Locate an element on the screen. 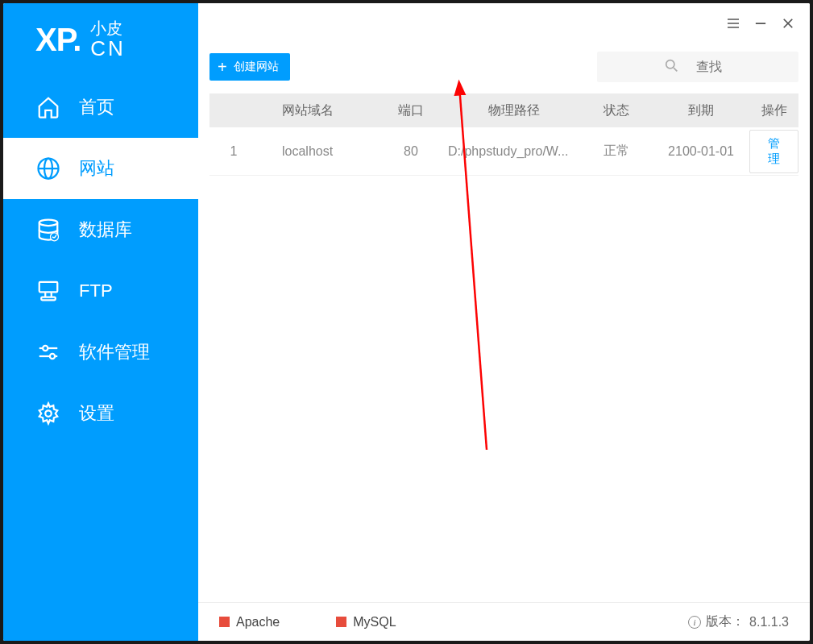  cell-expire: 2100-01-01 is located at coordinates (701, 152).